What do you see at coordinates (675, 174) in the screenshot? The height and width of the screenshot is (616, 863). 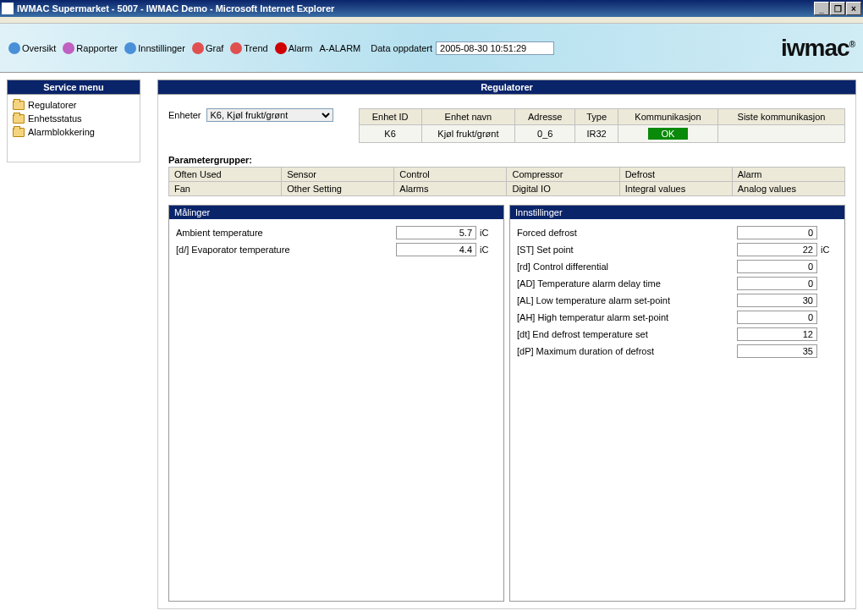 I see `param-group-defrost: Defrost` at bounding box center [675, 174].